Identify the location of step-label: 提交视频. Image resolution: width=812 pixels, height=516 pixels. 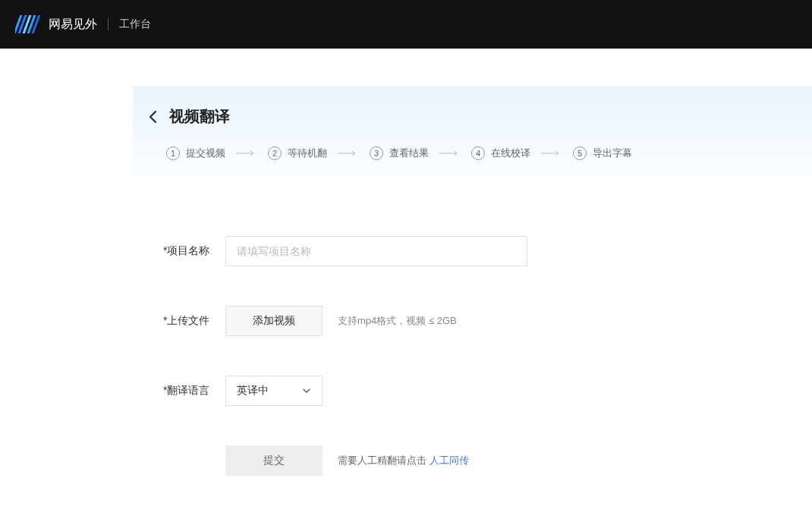
(206, 153).